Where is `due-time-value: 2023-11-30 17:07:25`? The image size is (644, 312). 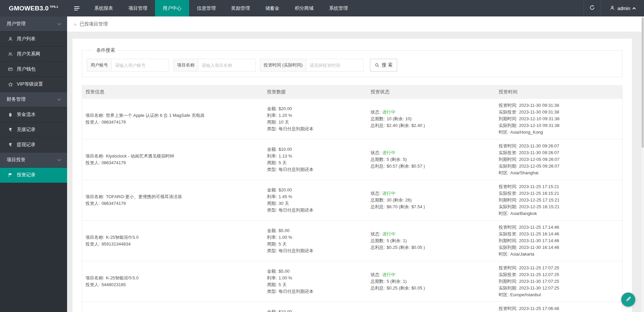 due-time-value: 2023-11-30 17:07:25 is located at coordinates (539, 281).